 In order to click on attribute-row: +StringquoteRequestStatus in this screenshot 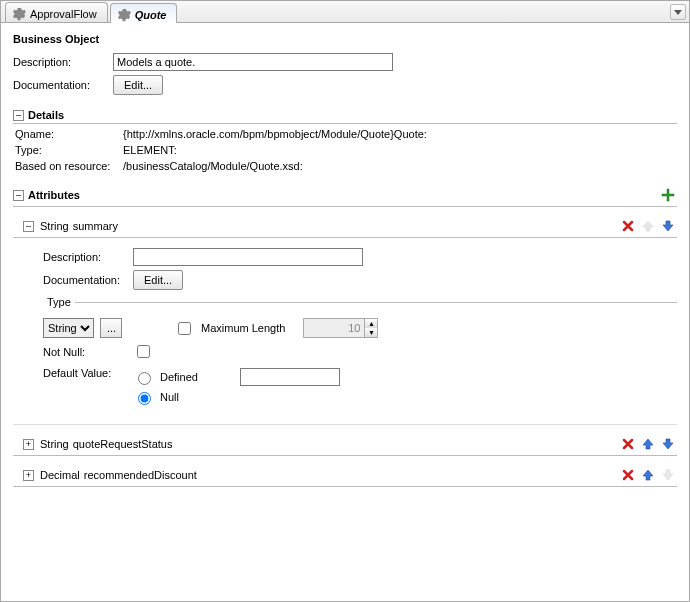, I will do `click(345, 444)`.